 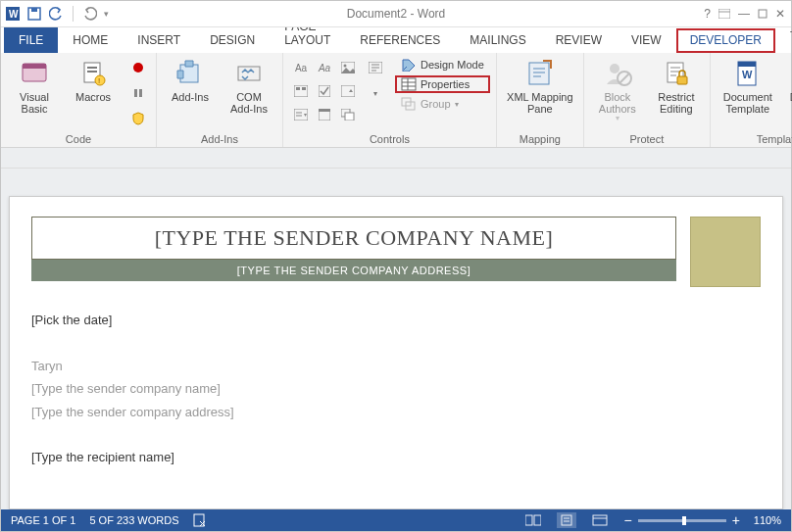 What do you see at coordinates (681, 520) in the screenshot?
I see `zoom-slider: − +` at bounding box center [681, 520].